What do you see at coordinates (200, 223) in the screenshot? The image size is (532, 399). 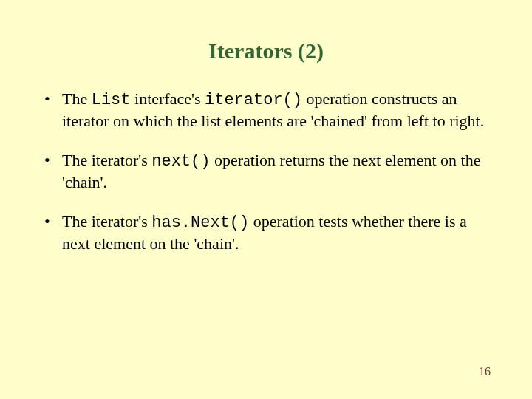 I see `code-run: has.Next()` at bounding box center [200, 223].